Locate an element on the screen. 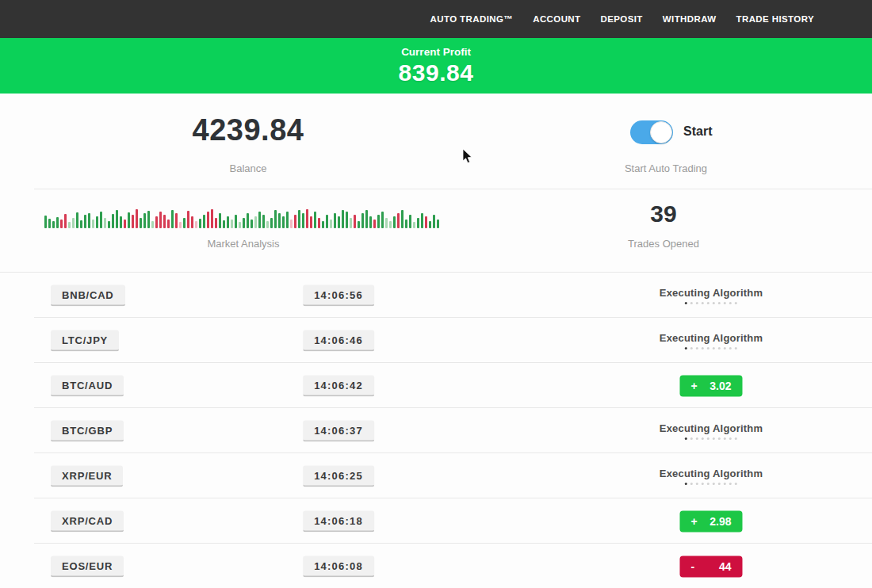 Image resolution: width=872 pixels, height=588 pixels. trade-row: BTC/GBP 14:06:37 Executing Algorithm is located at coordinates (436, 431).